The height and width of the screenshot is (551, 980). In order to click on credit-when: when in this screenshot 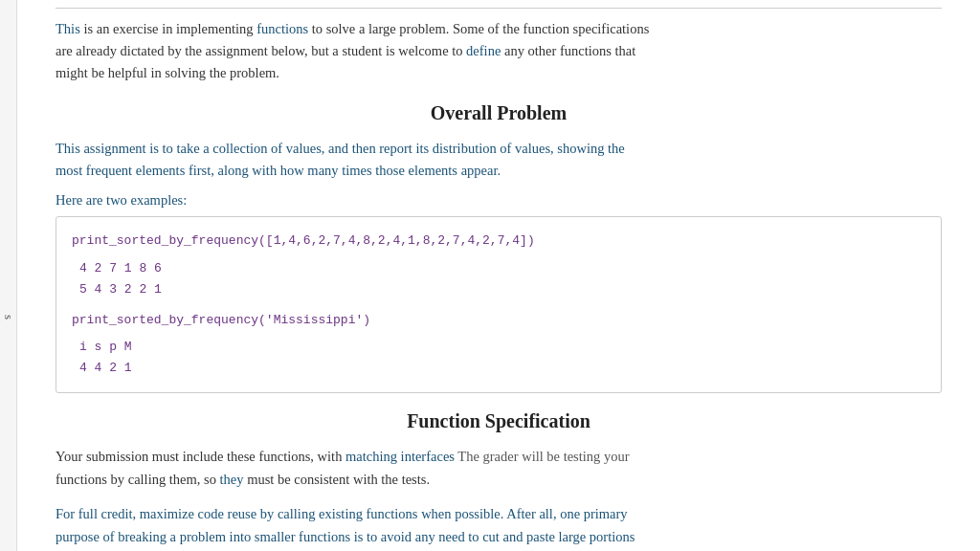, I will do `click(436, 514)`.